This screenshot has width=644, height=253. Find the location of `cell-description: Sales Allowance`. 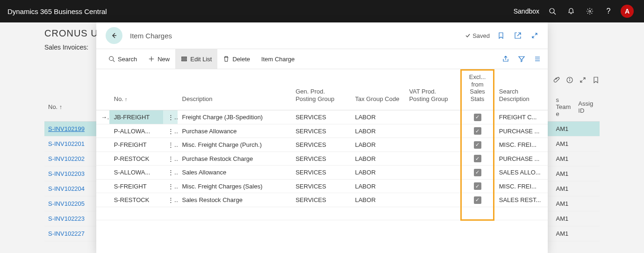

cell-description: Sales Allowance is located at coordinates (235, 173).